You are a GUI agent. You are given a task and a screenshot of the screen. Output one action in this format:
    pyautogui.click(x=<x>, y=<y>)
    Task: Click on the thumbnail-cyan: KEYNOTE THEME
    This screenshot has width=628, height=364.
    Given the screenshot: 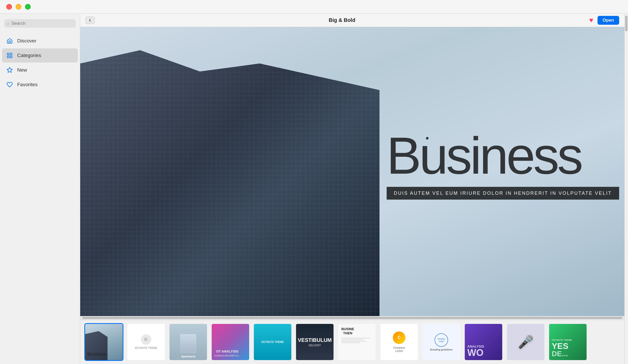 What is the action you would take?
    pyautogui.click(x=273, y=342)
    